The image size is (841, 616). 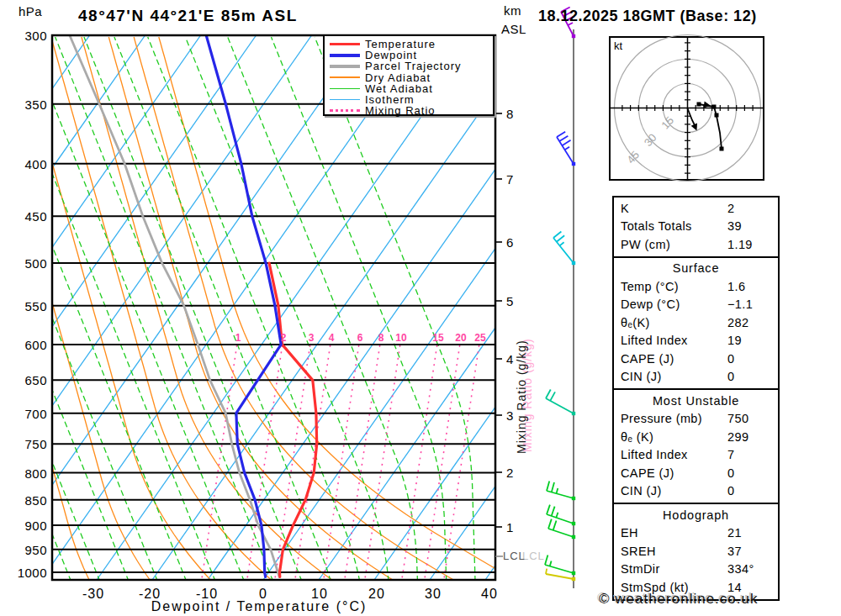 I want to click on hodograph: 153045, so click(x=686, y=108).